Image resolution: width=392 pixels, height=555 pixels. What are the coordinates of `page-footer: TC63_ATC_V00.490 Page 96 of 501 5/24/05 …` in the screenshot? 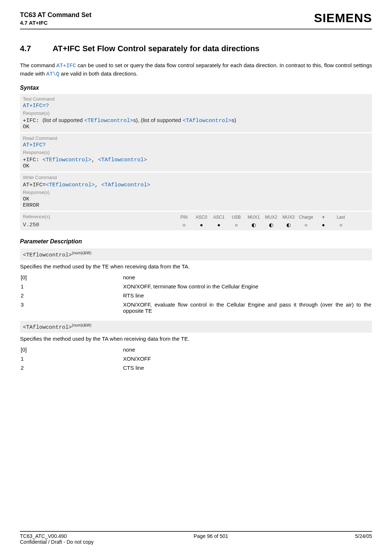 It's located at (196, 538).